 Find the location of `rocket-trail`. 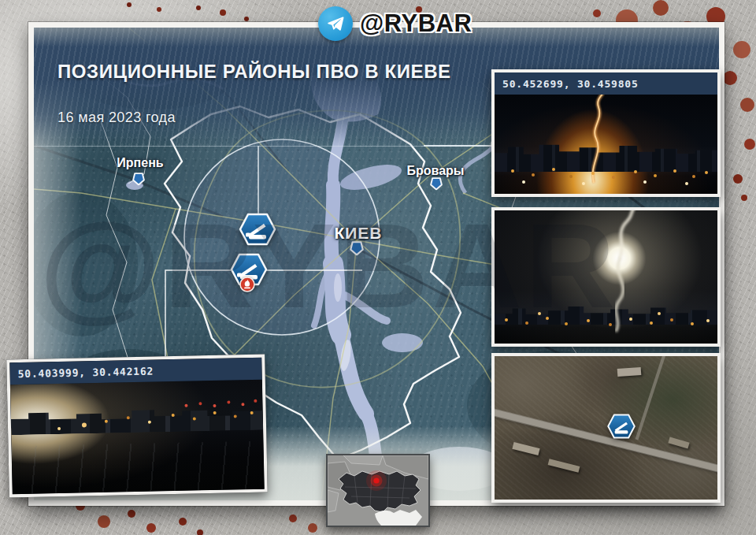

rocket-trail is located at coordinates (606, 144).